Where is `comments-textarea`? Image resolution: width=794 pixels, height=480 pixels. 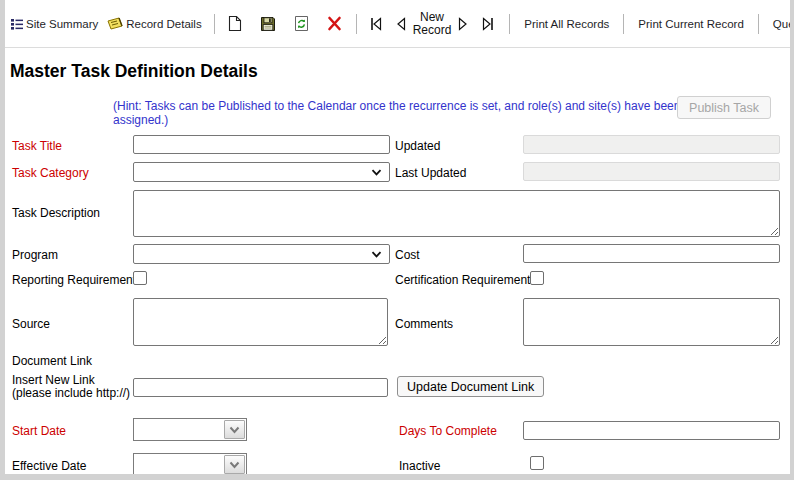
comments-textarea is located at coordinates (652, 322).